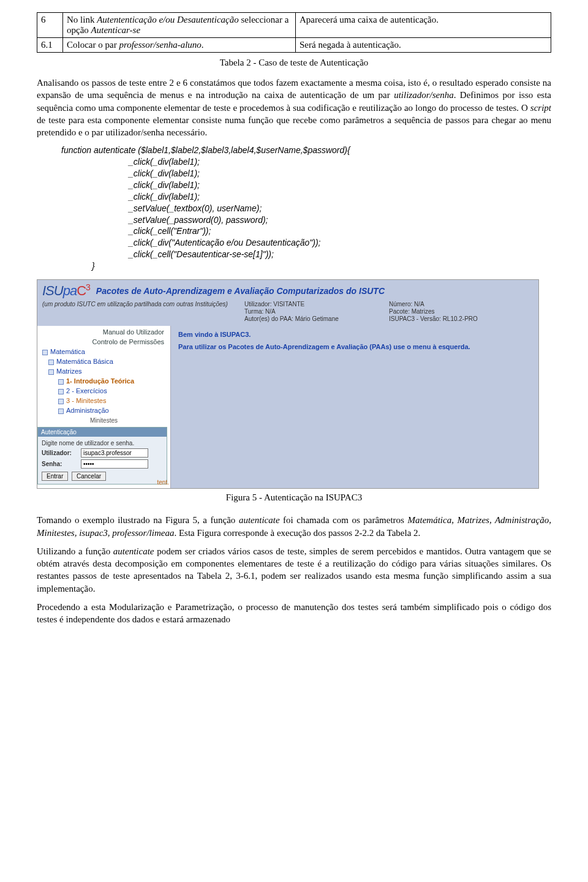  I want to click on row-num: 6.1, so click(50, 45).